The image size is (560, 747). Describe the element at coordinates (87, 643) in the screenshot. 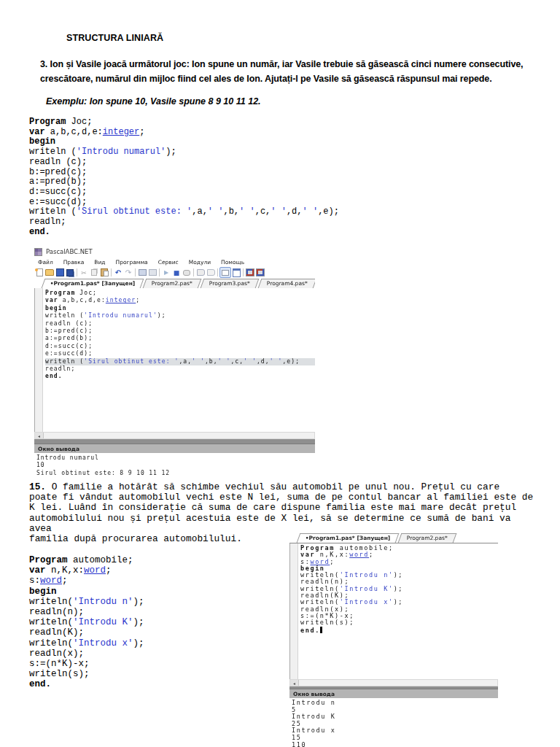

I see `code-line: writeln('Introdu x');` at that location.